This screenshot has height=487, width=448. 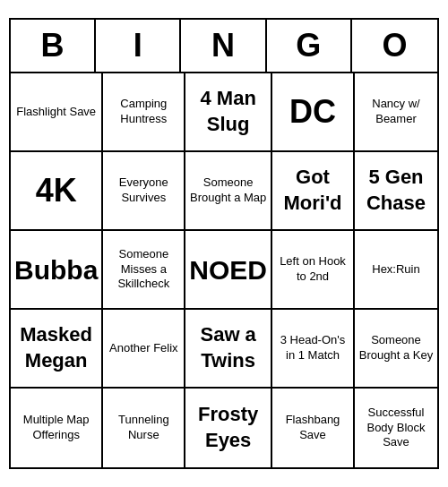 I want to click on bingo-cell-4: Nancy w/ Beamer, so click(x=396, y=113).